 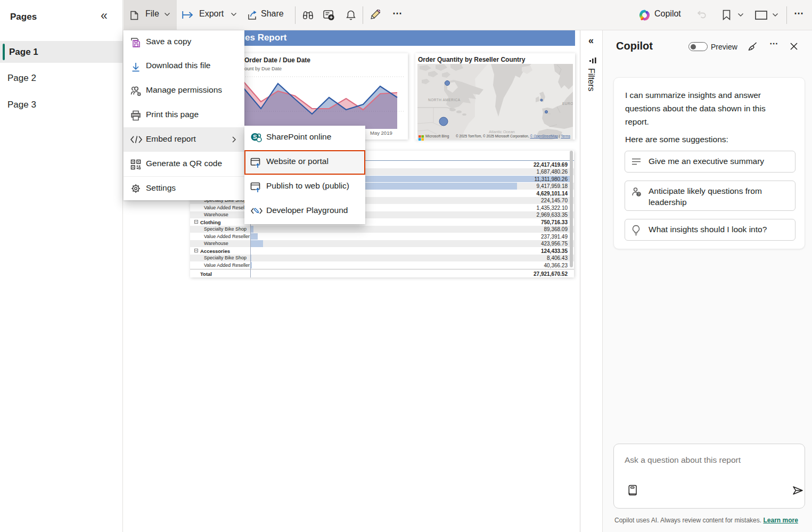 What do you see at coordinates (444, 100) in the screenshot?
I see `svg-text: NORTH AMERICA` at bounding box center [444, 100].